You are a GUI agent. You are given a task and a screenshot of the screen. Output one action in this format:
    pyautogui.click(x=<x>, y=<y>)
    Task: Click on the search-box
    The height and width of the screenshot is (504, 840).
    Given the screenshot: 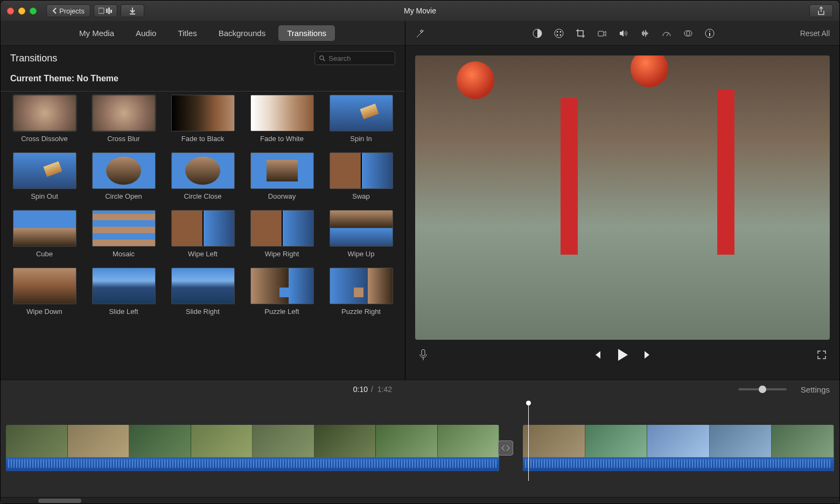 What is the action you would take?
    pyautogui.click(x=355, y=58)
    